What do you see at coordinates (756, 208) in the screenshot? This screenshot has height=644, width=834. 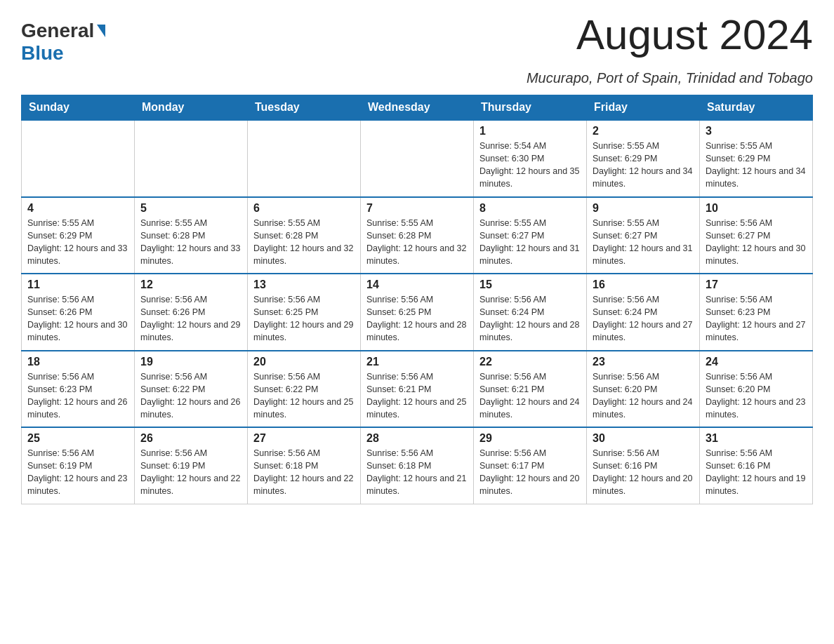 I see `day-number: 10` at bounding box center [756, 208].